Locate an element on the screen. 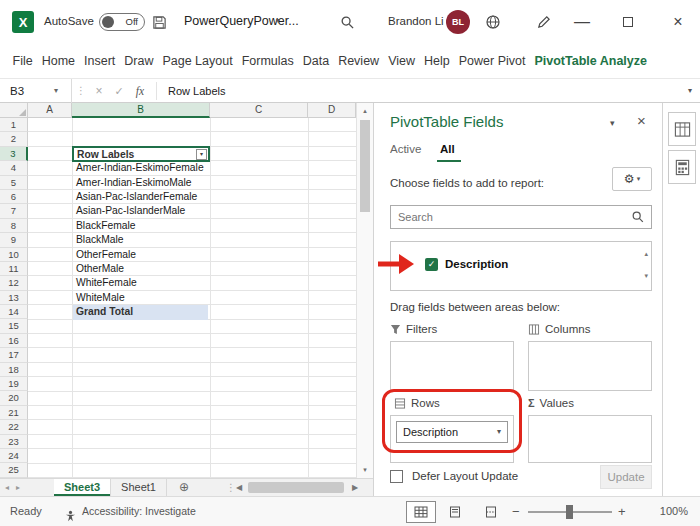  ribbon-tab-draw: Draw is located at coordinates (139, 61).